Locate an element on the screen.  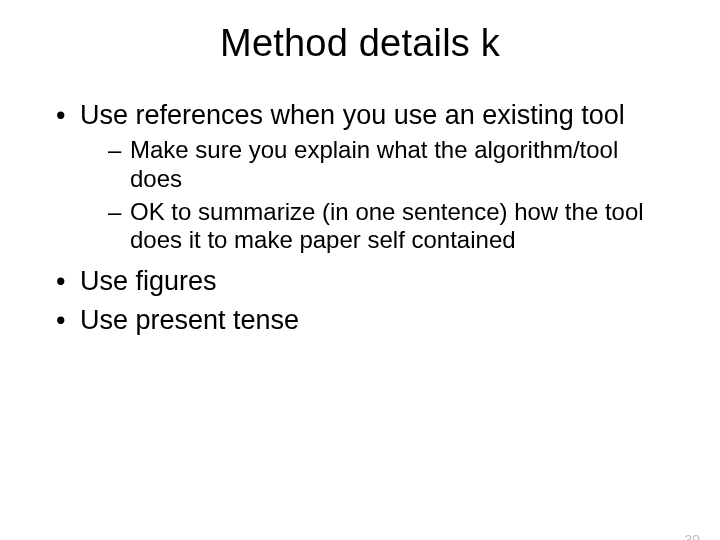
bullet-text: Use references when you use an existing … is located at coordinates (352, 115).